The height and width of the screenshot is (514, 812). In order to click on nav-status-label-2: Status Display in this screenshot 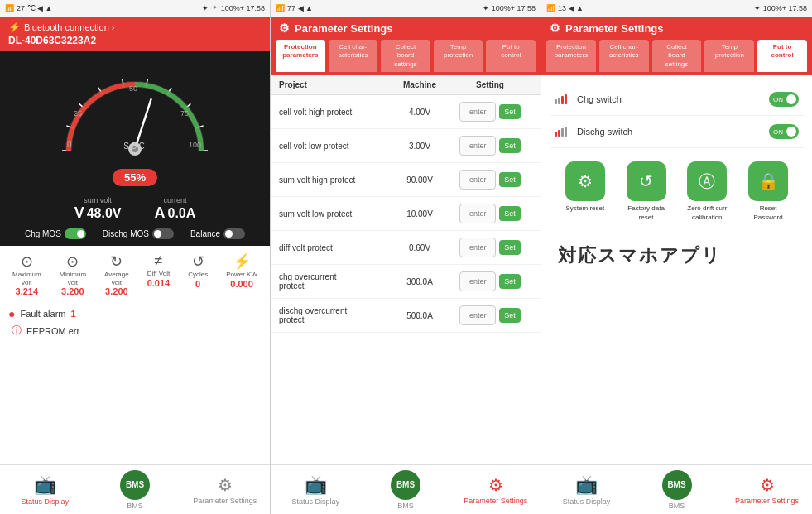, I will do `click(316, 502)`.